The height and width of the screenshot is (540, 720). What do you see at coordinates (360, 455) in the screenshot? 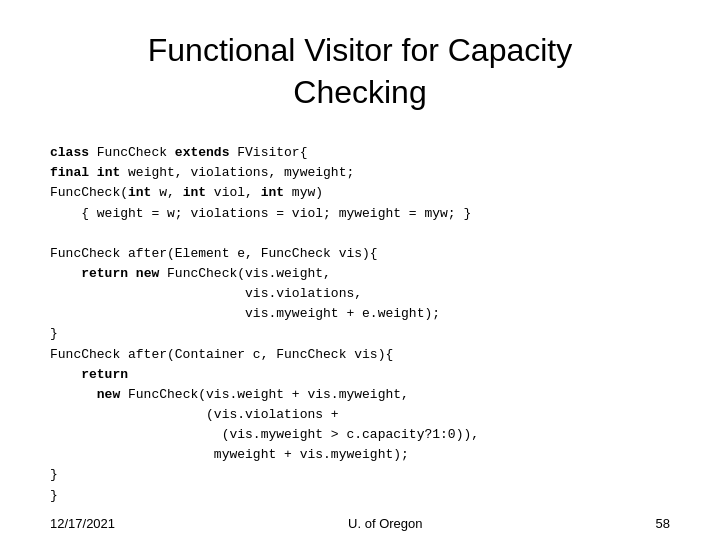
I see `code-line: myweight + vis.myweight);` at bounding box center [360, 455].